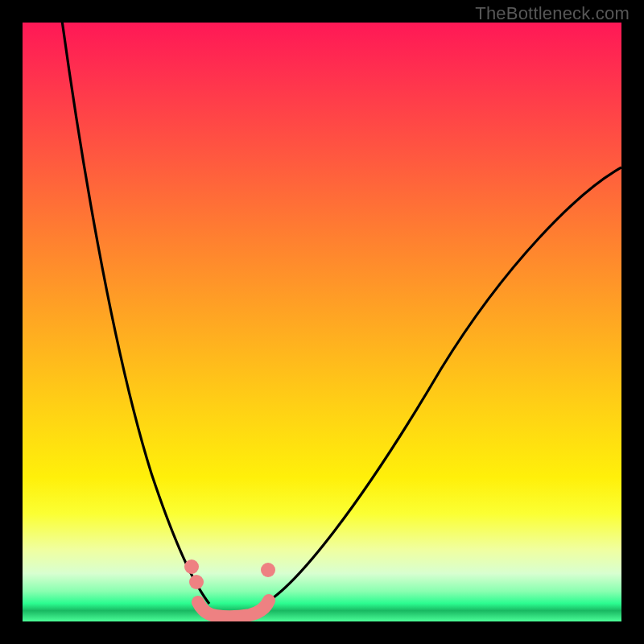 The image size is (644, 644). I want to click on marker-left-lower, so click(196, 582).